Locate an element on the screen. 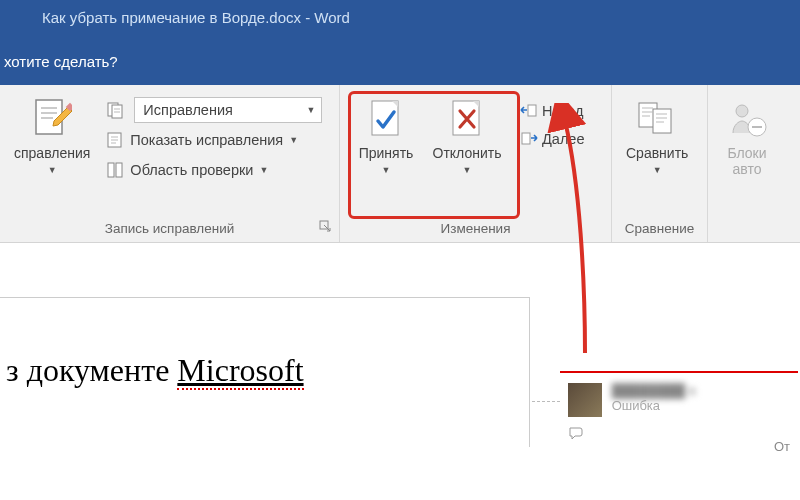 This screenshot has height=500, width=800. next-label: Далее is located at coordinates (563, 139).